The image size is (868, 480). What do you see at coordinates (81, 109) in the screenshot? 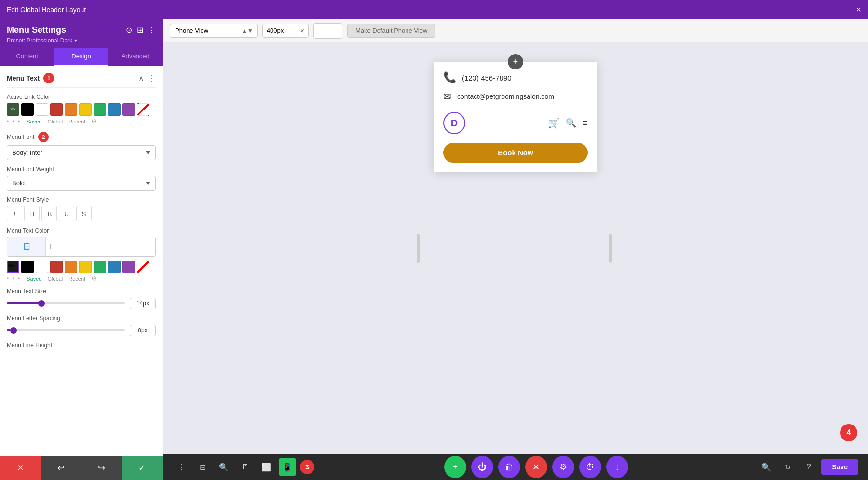
I see `active-link-color-field: Active Link Color ✏ • • • Saved Gl` at bounding box center [81, 109].